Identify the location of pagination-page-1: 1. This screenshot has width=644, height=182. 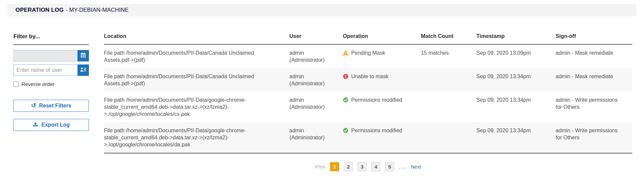
(335, 167).